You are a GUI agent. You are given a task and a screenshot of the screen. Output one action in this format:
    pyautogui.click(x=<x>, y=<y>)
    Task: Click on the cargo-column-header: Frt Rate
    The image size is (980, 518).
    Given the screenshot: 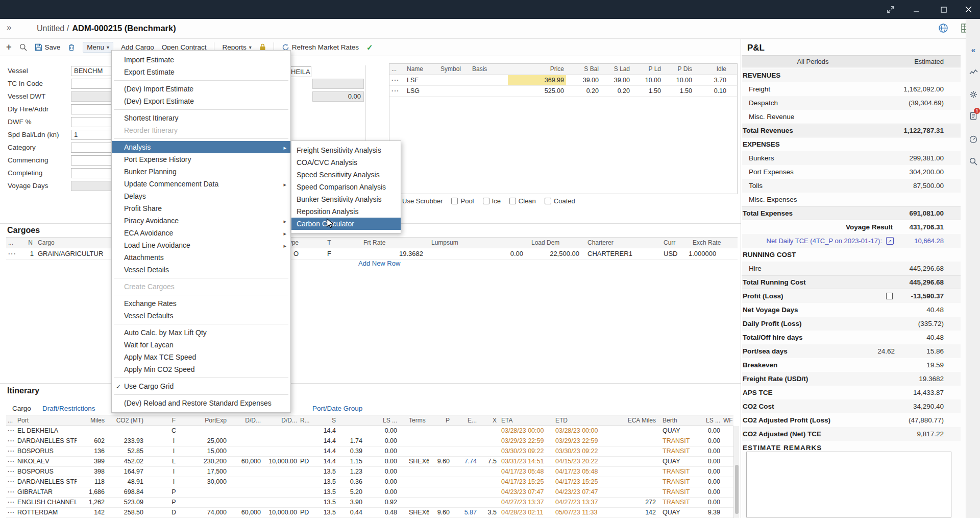 What is the action you would take?
    pyautogui.click(x=391, y=243)
    